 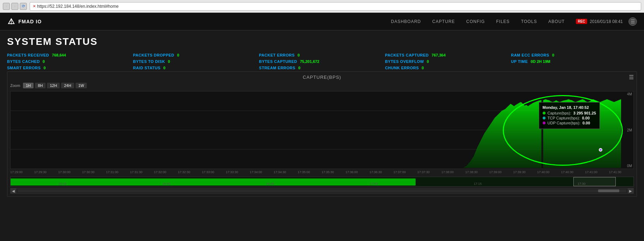 What do you see at coordinates (256, 172) in the screenshot?
I see `x-label-10: 17:34:00` at bounding box center [256, 172].